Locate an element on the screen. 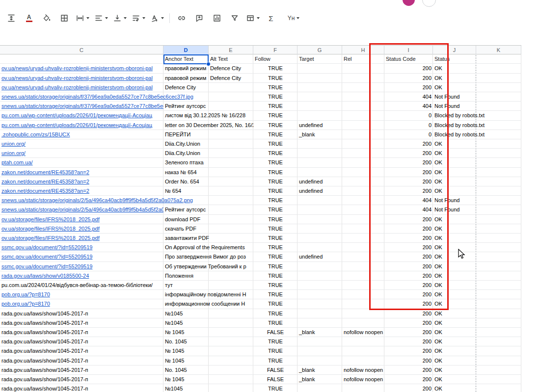 The height and width of the screenshot is (392, 540). anchor-text-cell: інформаційному повідомленні Н is located at coordinates (208, 294).